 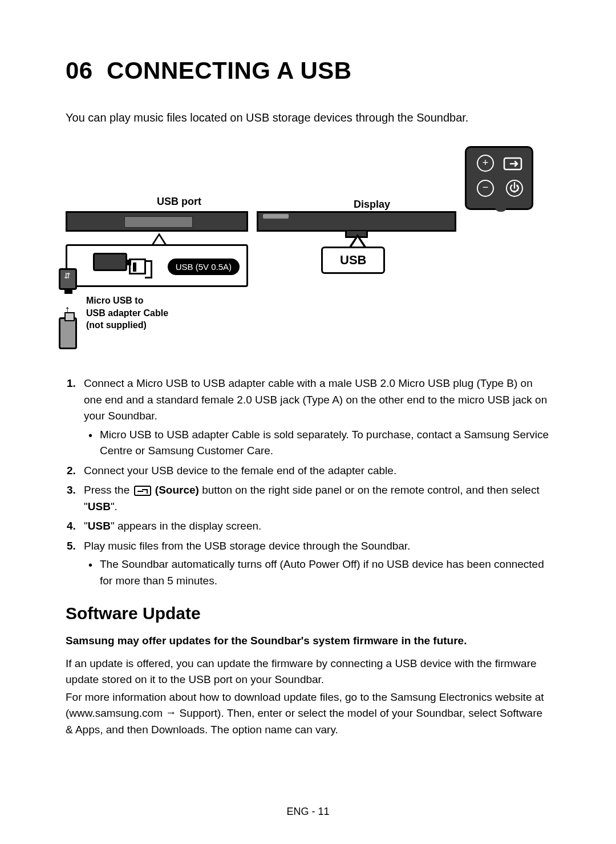 I want to click on software-update-paragraph-2: For more information about how to downlo…, so click(x=308, y=714).